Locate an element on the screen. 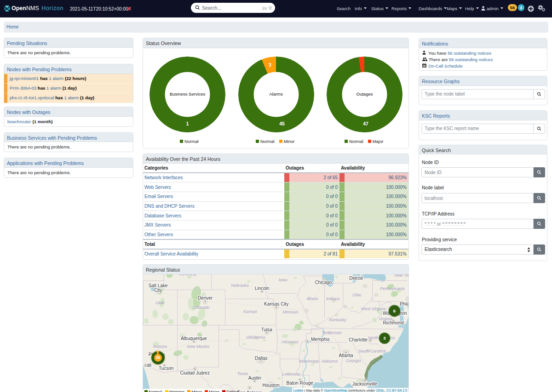 The image size is (552, 392). svg-text: Charlotte is located at coordinates (358, 339).